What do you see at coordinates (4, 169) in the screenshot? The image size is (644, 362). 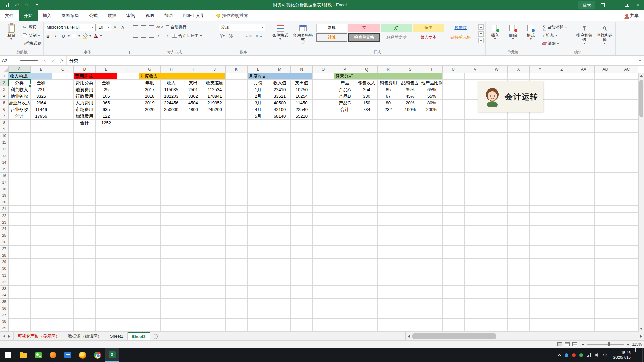 I see `row-header-15: 15` at bounding box center [4, 169].